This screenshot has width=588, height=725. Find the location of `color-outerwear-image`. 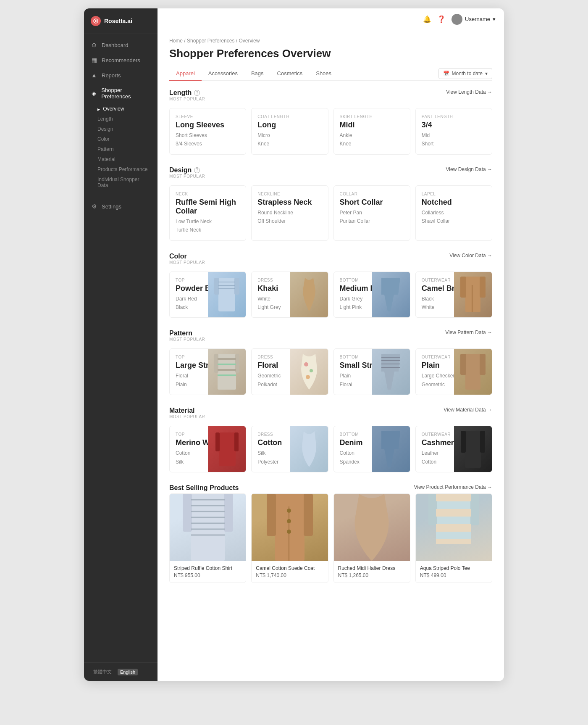

color-outerwear-image is located at coordinates (473, 295).